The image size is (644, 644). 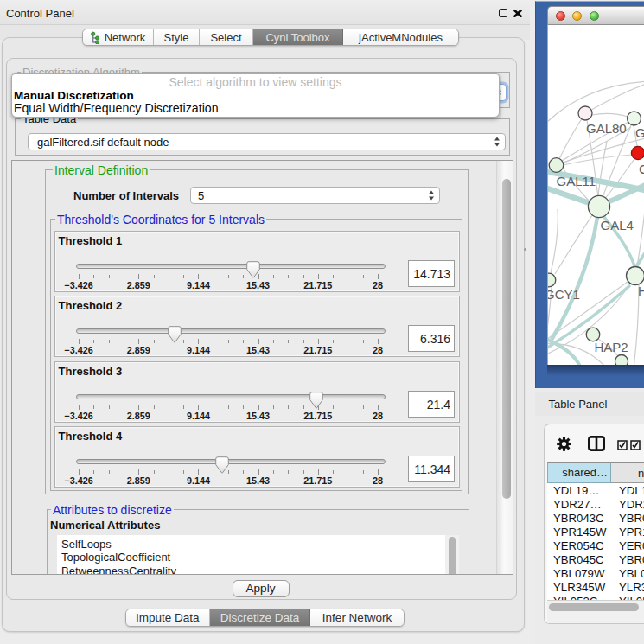 What do you see at coordinates (617, 225) in the screenshot?
I see `svg-text: GAL4` at bounding box center [617, 225].